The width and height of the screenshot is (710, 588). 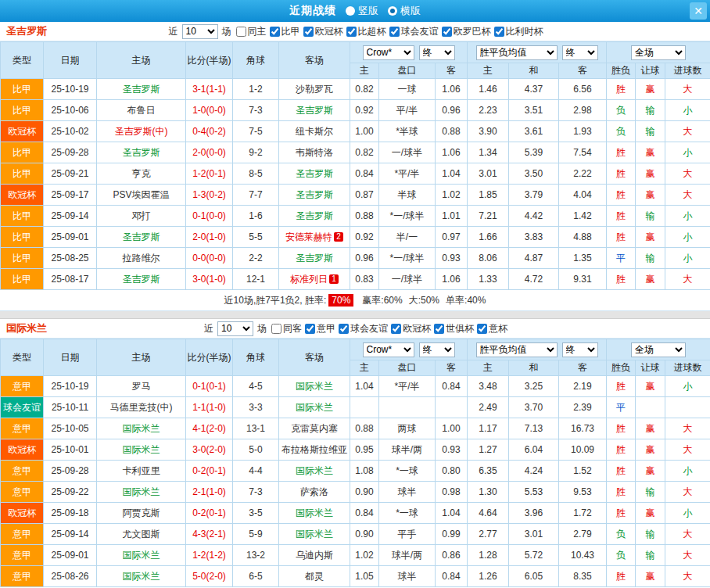 What do you see at coordinates (314, 89) in the screenshot?
I see `away-team-cell: 沙勒罗瓦` at bounding box center [314, 89].